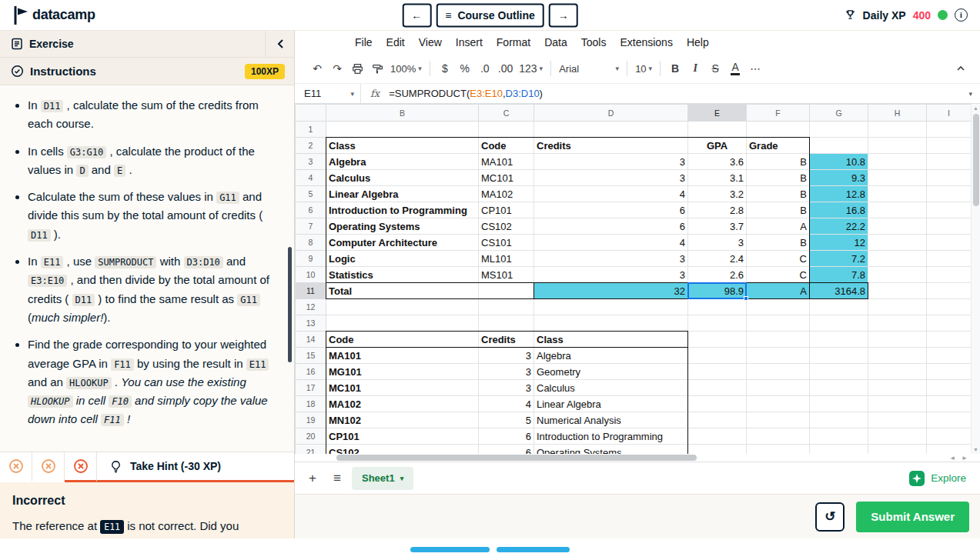 Image resolution: width=980 pixels, height=560 pixels. What do you see at coordinates (898, 340) in the screenshot?
I see `cell-H14` at bounding box center [898, 340].